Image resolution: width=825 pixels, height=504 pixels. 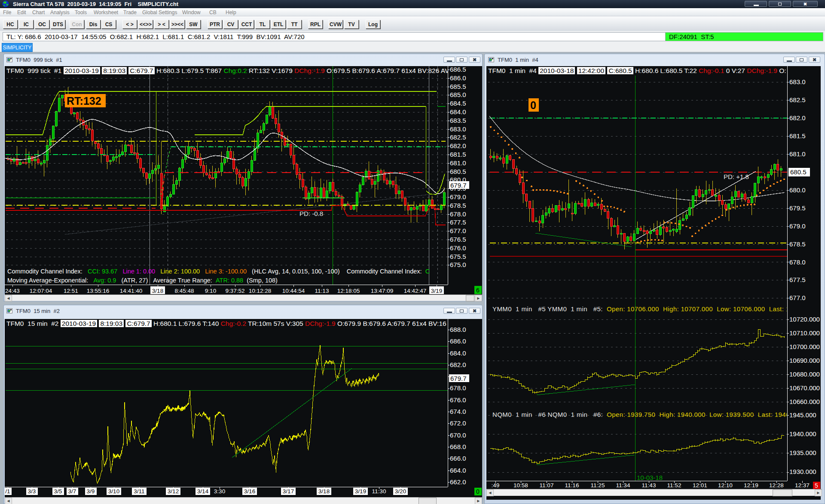 I want to click on svg-text: 12:10, so click(x=725, y=485).